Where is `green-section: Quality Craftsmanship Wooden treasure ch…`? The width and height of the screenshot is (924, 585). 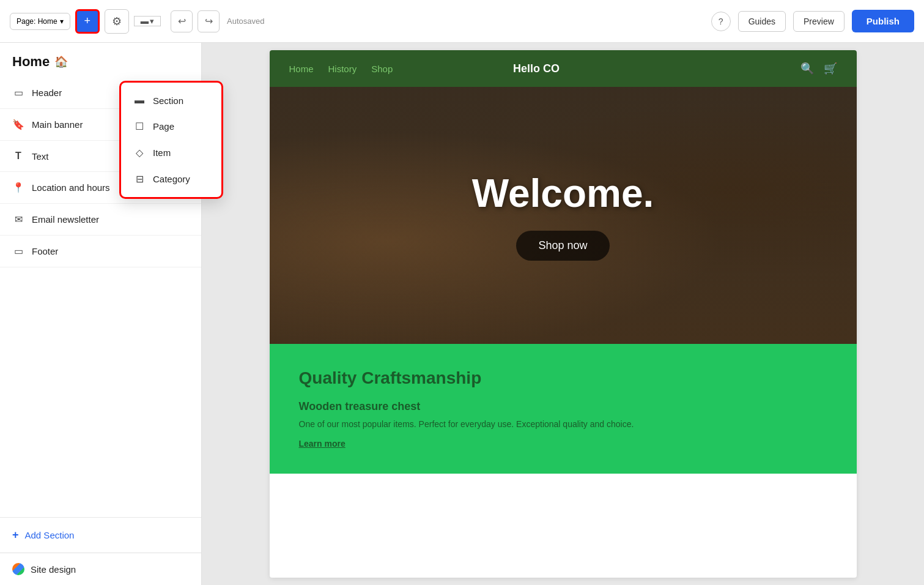 green-section: Quality Craftsmanship Wooden treasure ch… is located at coordinates (563, 409).